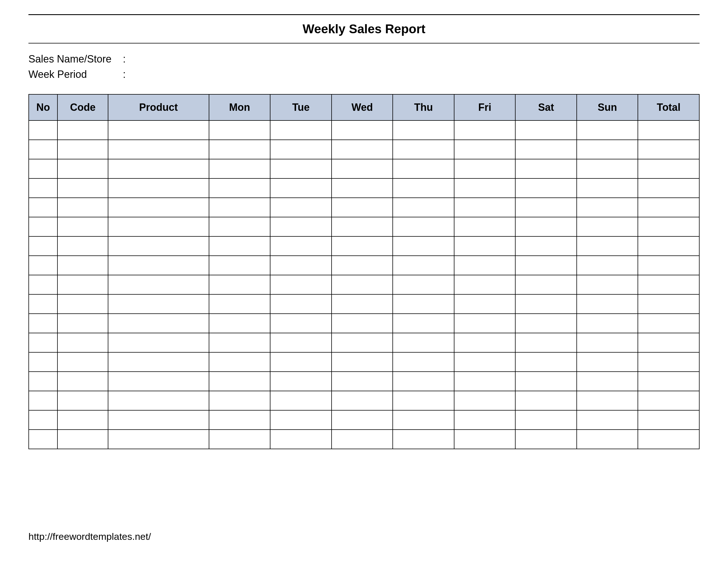 The height and width of the screenshot is (562, 728). What do you see at coordinates (364, 67) in the screenshot?
I see `meta-block: Sales Name/Store : Week Period :` at bounding box center [364, 67].